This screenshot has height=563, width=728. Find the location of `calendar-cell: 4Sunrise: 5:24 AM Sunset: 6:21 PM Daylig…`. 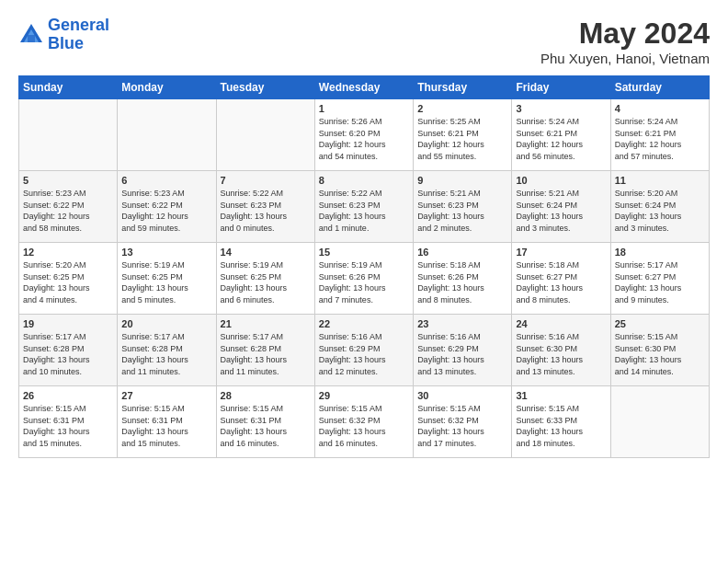

calendar-cell: 4Sunrise: 5:24 AM Sunset: 6:21 PM Daylig… is located at coordinates (660, 135).